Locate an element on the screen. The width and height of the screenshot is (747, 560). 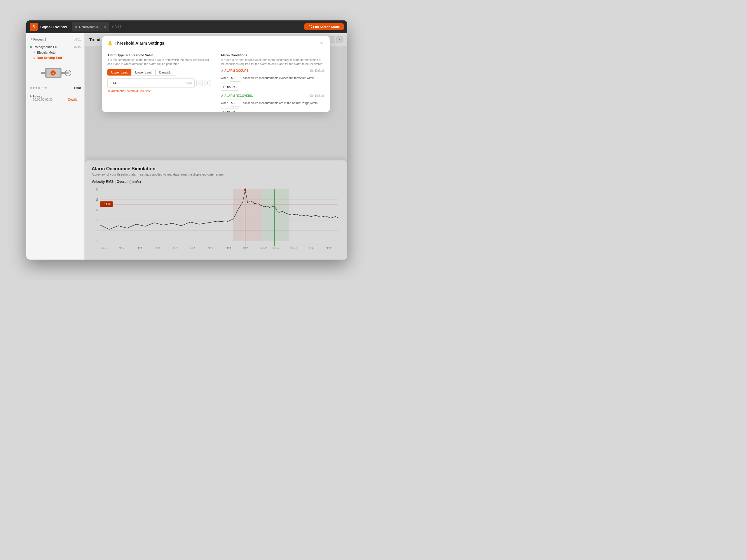
alarm-occurs-set-default: Set Default is located at coordinates (317, 71).